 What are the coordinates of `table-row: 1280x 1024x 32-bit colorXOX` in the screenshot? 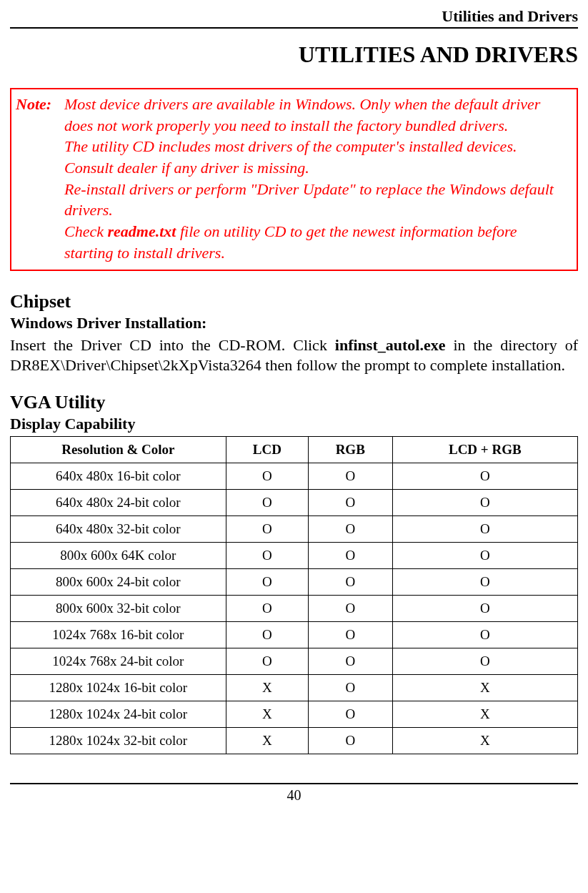 It's located at (294, 741).